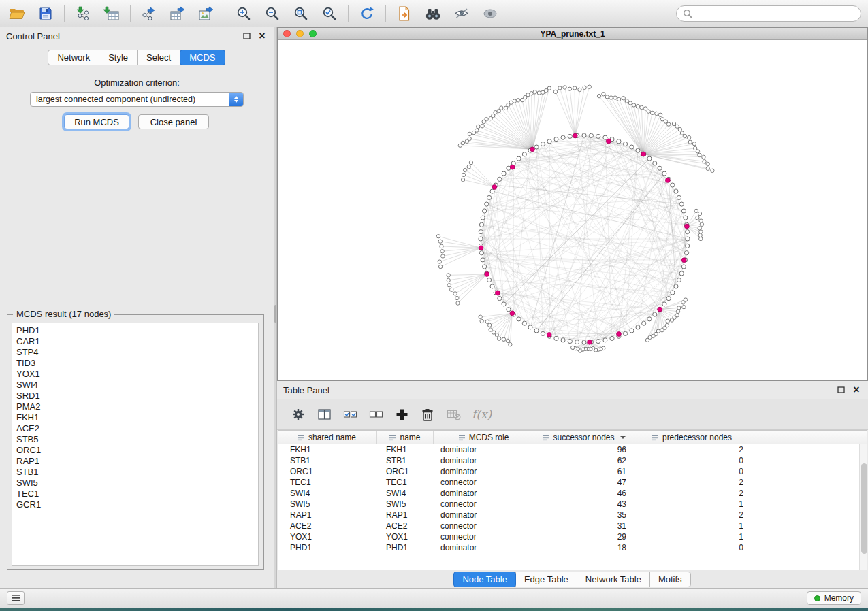 The width and height of the screenshot is (868, 611). What do you see at coordinates (584, 437) in the screenshot?
I see `column-header-successor-nodes: successor nodes` at bounding box center [584, 437].